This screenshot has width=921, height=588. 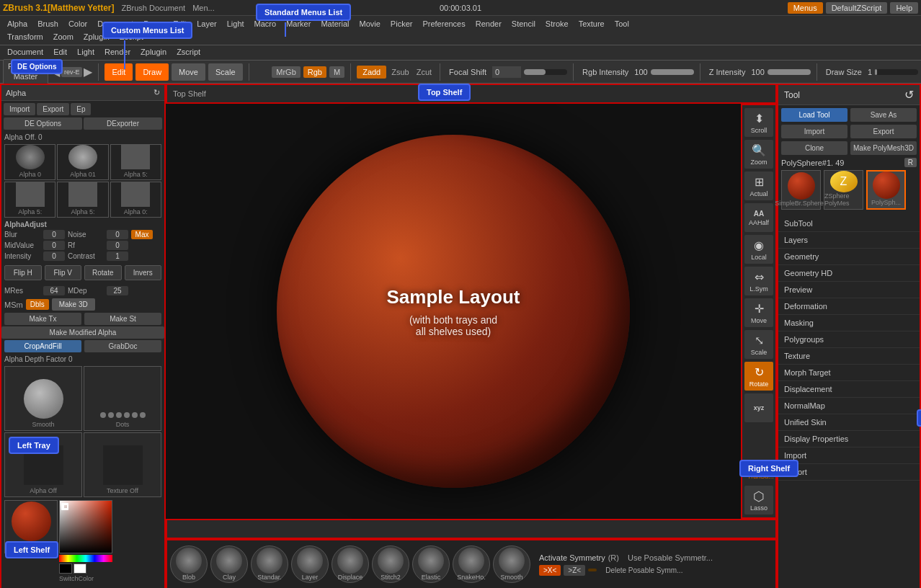 I want to click on save-as-button: Save As, so click(x=884, y=115).